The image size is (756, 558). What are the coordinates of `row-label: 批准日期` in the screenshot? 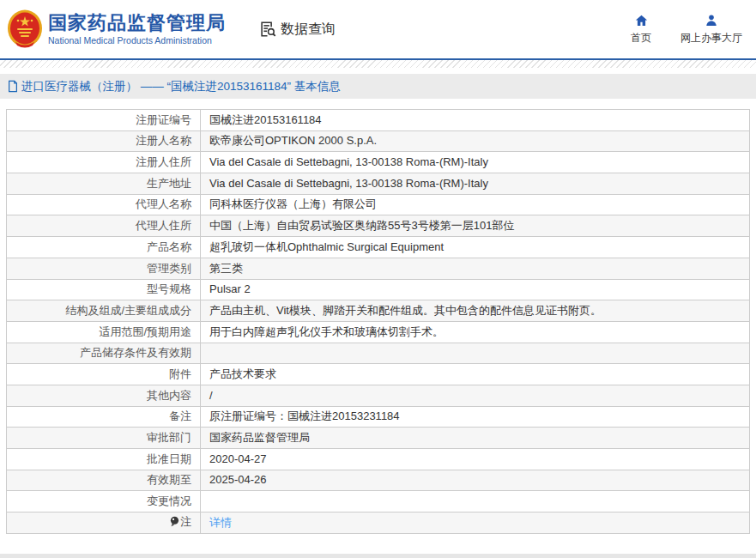 It's located at (104, 460).